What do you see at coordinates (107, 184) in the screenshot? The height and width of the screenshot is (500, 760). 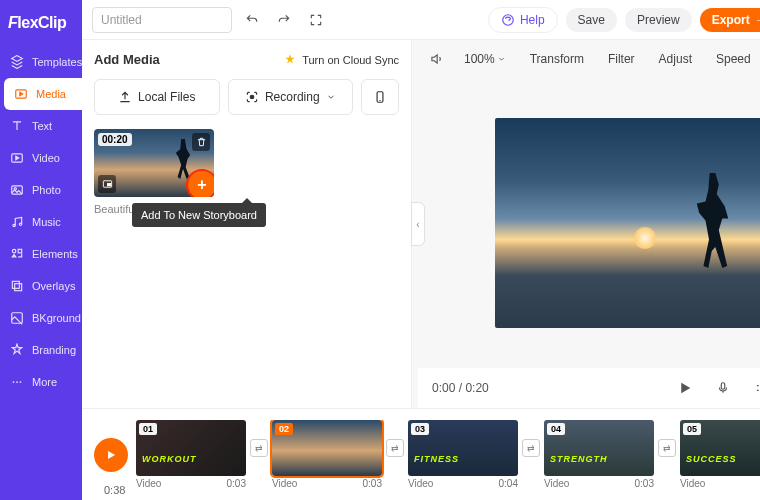 I see `pip-button` at bounding box center [107, 184].